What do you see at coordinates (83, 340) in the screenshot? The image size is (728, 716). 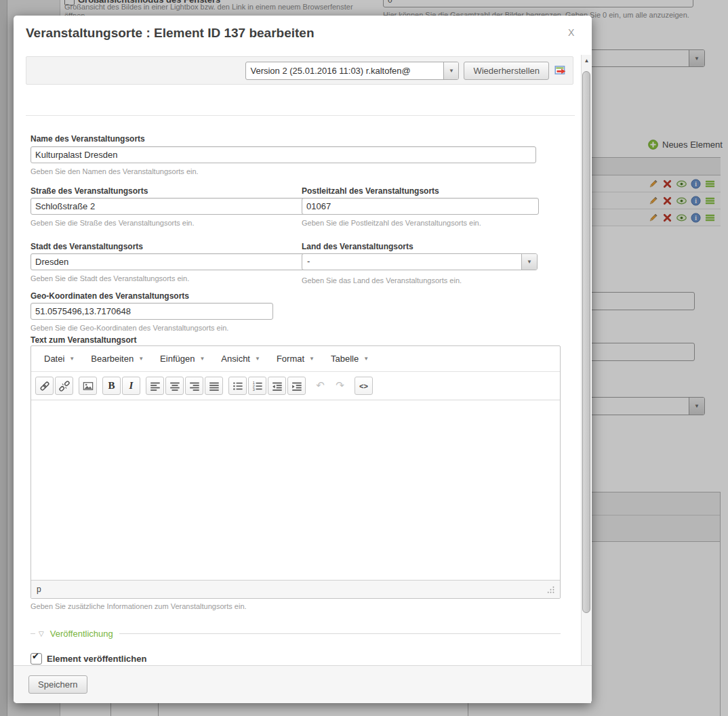 I see `text-label: Text zum Veranstaltungsort` at bounding box center [83, 340].